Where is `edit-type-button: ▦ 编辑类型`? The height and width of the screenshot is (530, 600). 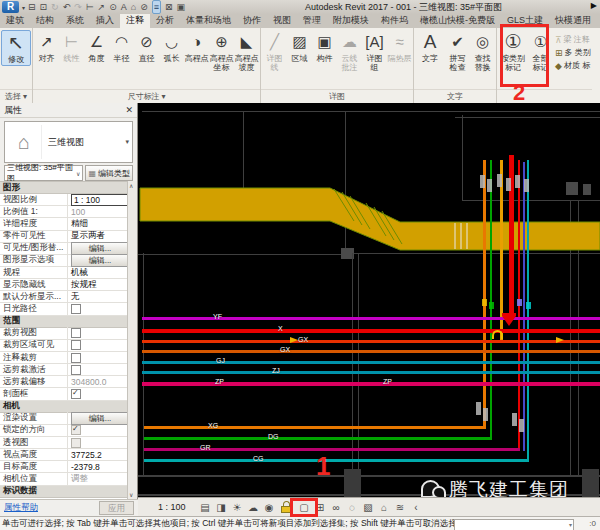 edit-type-button: ▦ 编辑类型 is located at coordinates (109, 173).